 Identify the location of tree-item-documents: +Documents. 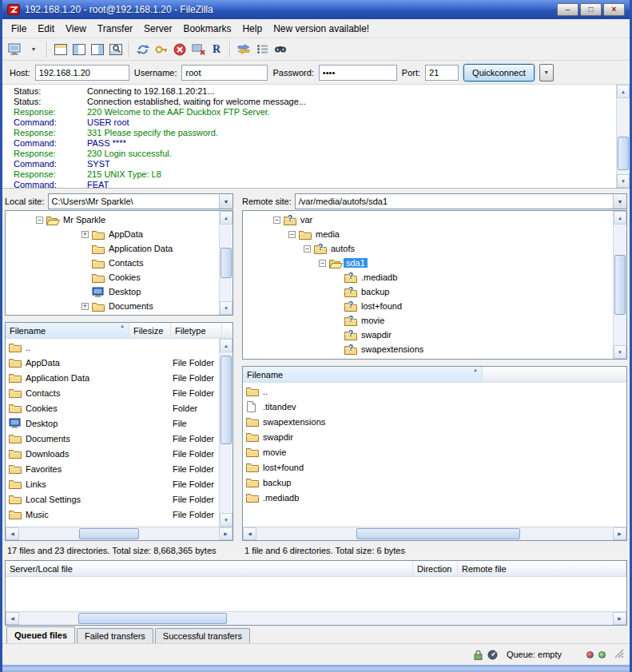
(119, 306).